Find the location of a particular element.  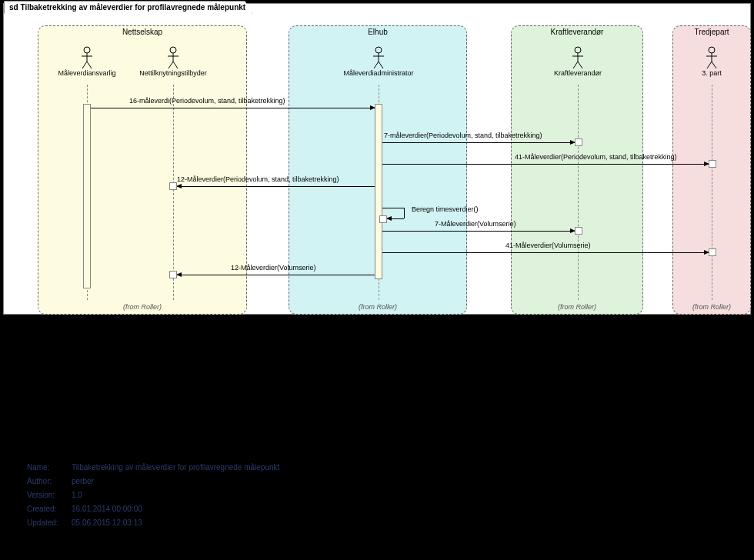

message-arrow: 7-måleverdier(Periodevolum, stand, tilba… is located at coordinates (479, 143).